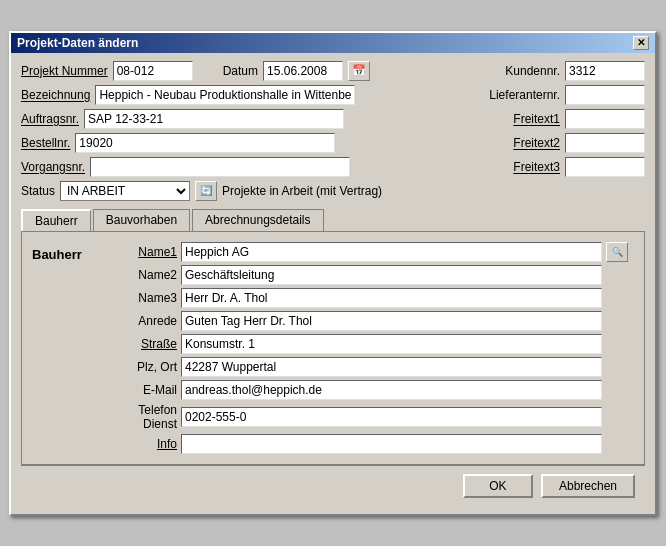  I want to click on close-button: ✕, so click(641, 43).